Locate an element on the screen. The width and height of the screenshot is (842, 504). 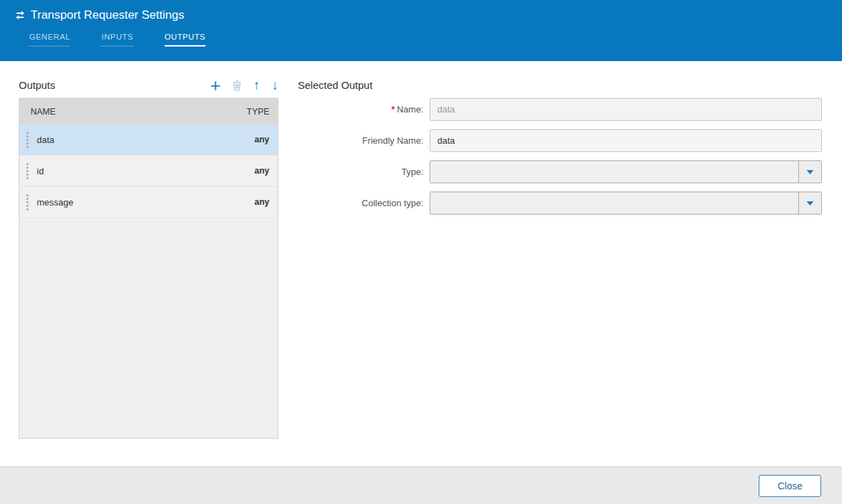
tab-inputs: INPUTS is located at coordinates (117, 40).